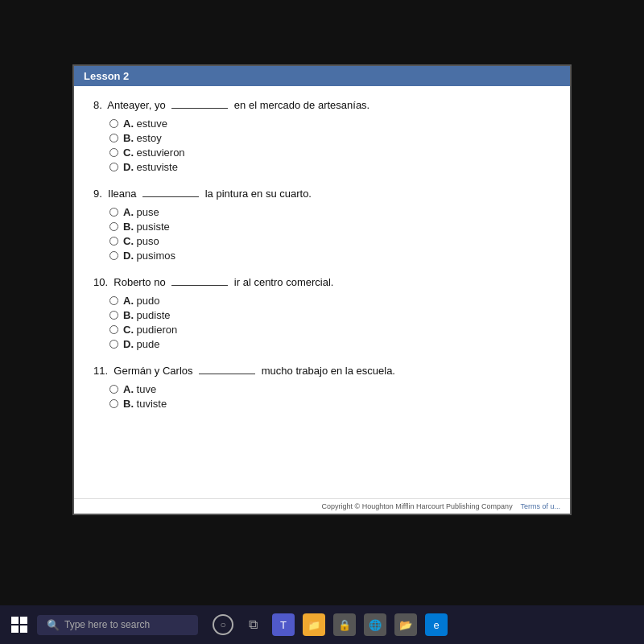 The width and height of the screenshot is (644, 644). What do you see at coordinates (223, 625) in the screenshot?
I see `cortana-icon: ○` at bounding box center [223, 625].